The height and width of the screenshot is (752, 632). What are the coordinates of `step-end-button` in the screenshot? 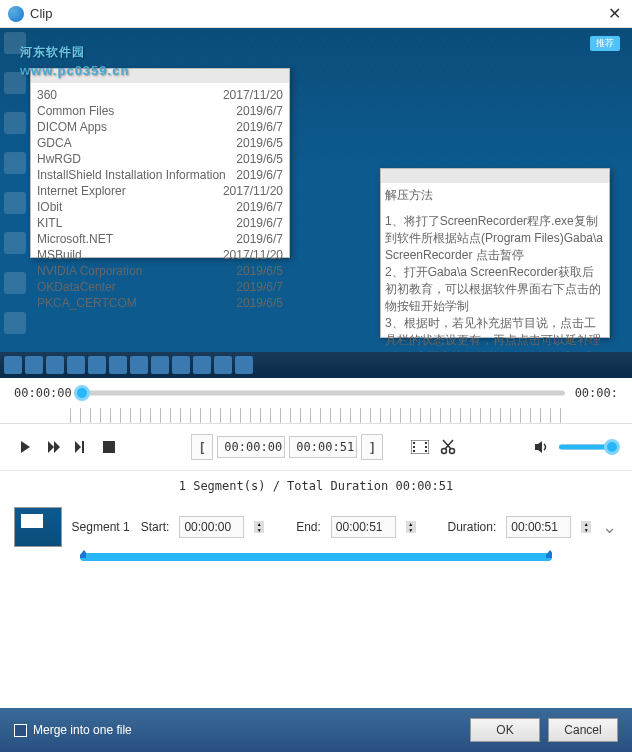 It's located at (81, 447).